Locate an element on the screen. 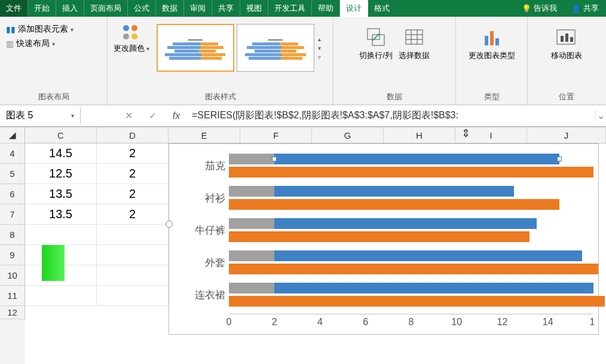 Image resolution: width=606 pixels, height=364 pixels. row-header: 11 is located at coordinates (13, 296).